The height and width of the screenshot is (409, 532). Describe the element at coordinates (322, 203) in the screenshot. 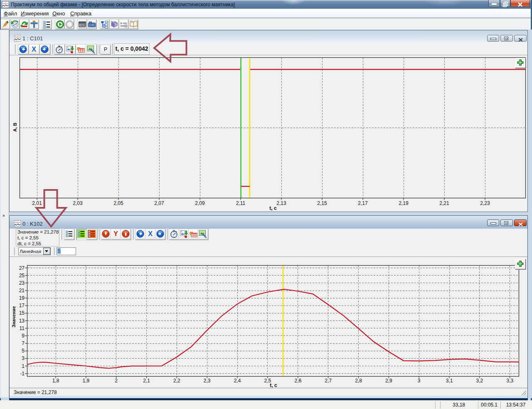

I see `svg-text: 2,15` at that location.